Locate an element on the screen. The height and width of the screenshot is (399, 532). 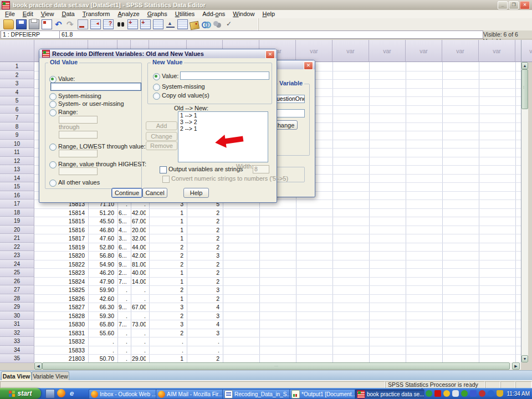
old-new-list-item: 3 --> 2 is located at coordinates (223, 122).